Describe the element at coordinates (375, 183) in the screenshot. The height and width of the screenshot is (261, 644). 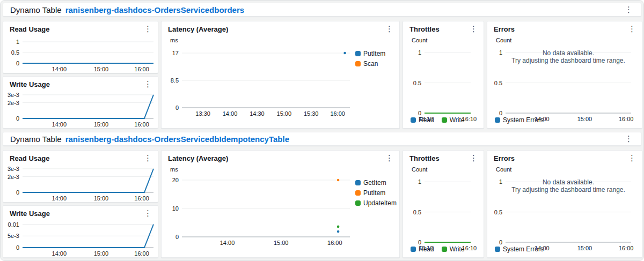
I see `legend-label: GetItem` at that location.